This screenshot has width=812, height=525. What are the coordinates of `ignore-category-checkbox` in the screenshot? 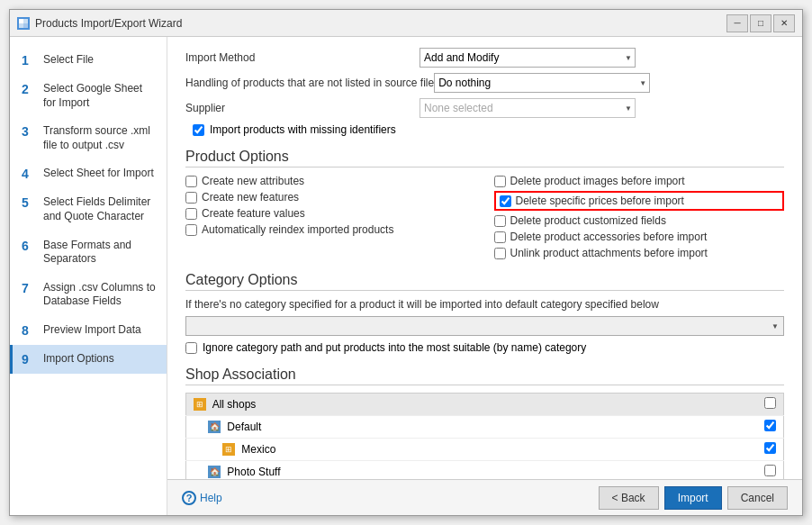 It's located at (191, 348).